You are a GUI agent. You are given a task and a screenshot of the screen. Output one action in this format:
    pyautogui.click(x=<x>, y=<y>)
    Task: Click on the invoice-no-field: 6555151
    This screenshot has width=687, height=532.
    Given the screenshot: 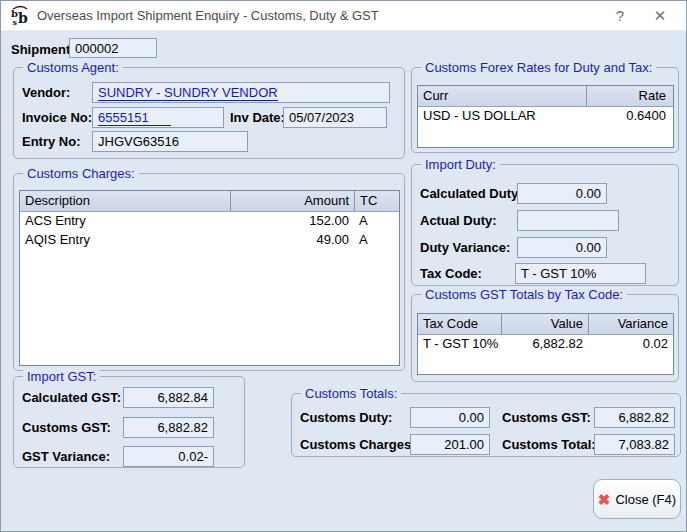 What is the action you would take?
    pyautogui.click(x=158, y=118)
    